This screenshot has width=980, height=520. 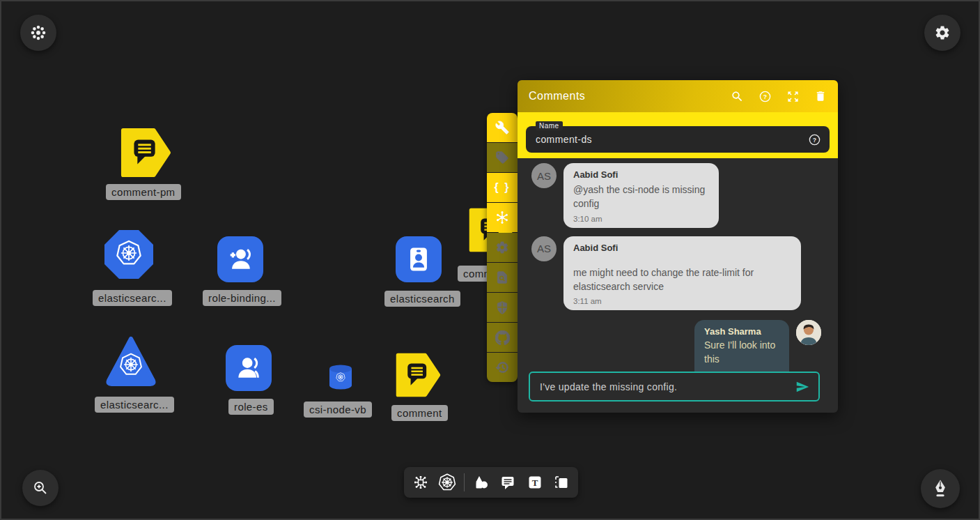 I want to click on node-action-toolbar: { }, so click(x=502, y=247).